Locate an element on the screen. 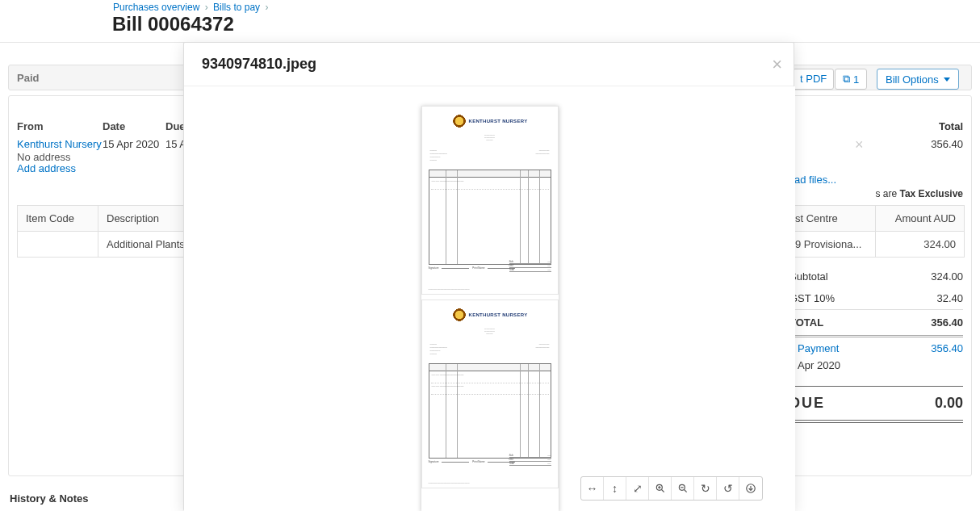 The width and height of the screenshot is (980, 511). history-notes-heading: History & Notes is located at coordinates (49, 499).